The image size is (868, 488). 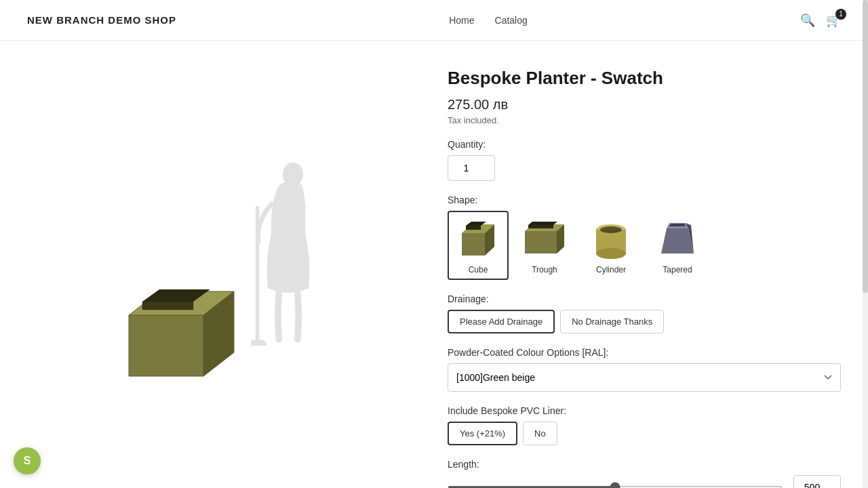 I want to click on cart-button: 🛒 1, so click(x=833, y=20).